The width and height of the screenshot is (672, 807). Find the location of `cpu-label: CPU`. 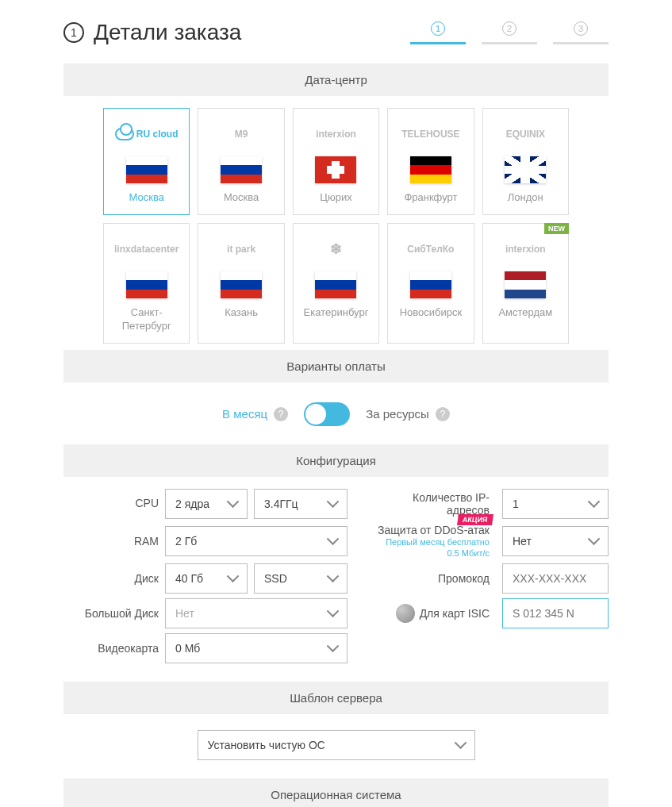

cpu-label: CPU is located at coordinates (111, 503).